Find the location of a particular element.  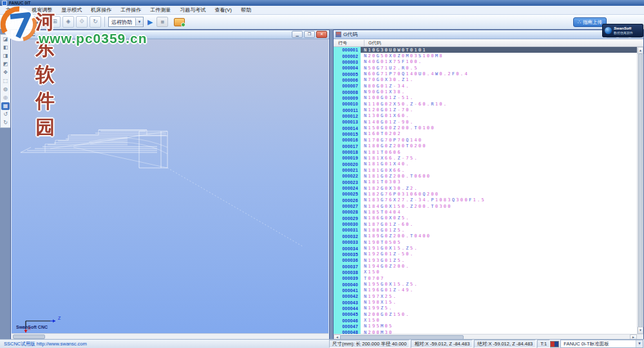

gcode-row: 000039T0707 is located at coordinates (488, 278).